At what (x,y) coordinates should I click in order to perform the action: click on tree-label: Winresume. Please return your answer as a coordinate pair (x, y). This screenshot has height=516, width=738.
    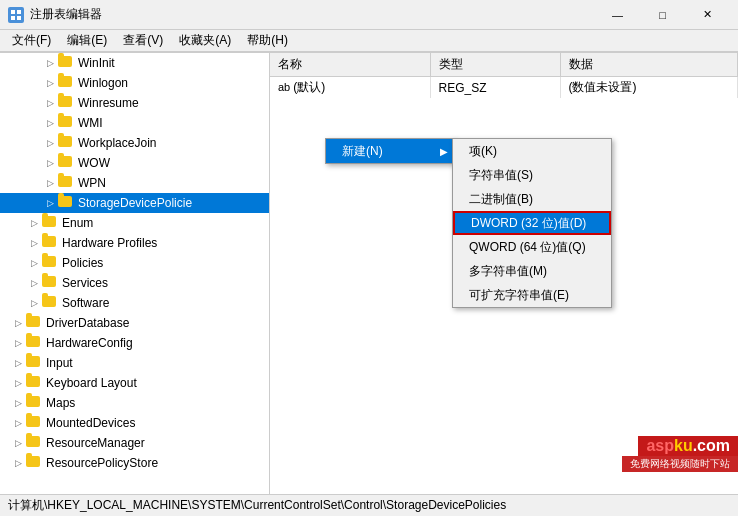
    Looking at the image, I should click on (108, 103).